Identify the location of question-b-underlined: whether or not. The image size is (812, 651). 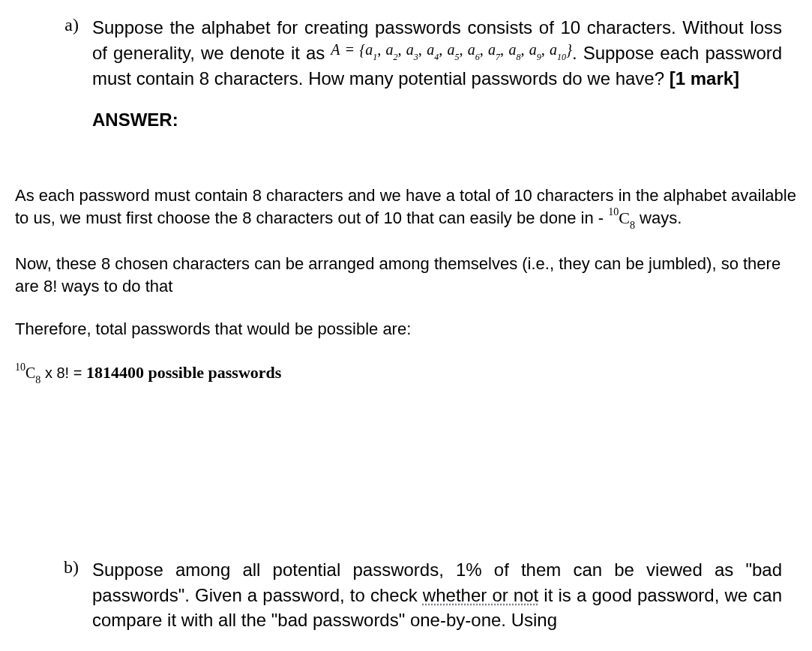
(481, 596).